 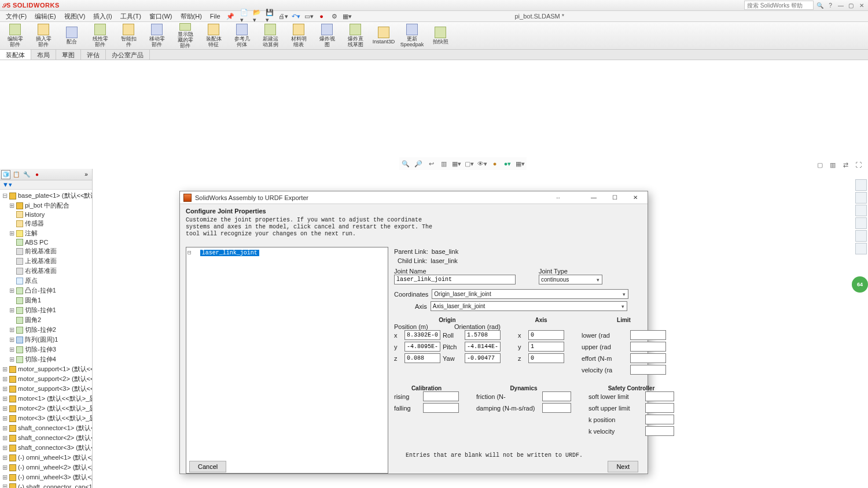 What do you see at coordinates (830, 5) in the screenshot?
I see `help-icon: ?` at bounding box center [830, 5].